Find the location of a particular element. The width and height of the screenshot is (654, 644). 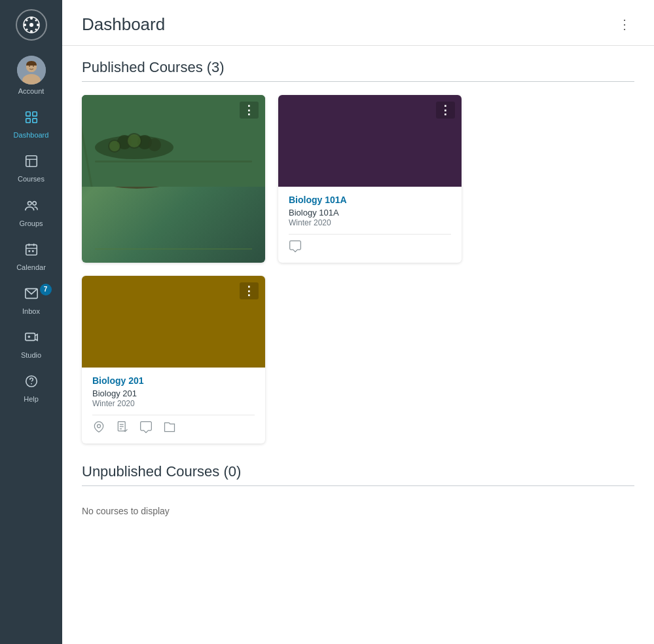

more-options-icon: ⋮ is located at coordinates (625, 24).